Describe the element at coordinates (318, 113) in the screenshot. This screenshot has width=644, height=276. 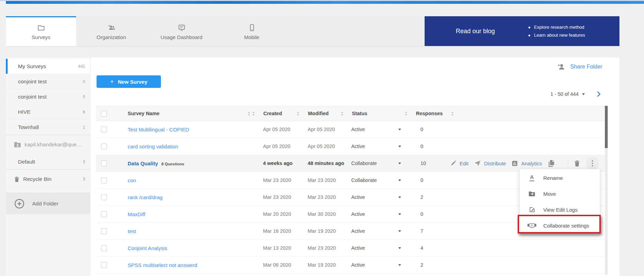
I see `header-modified: Modified` at that location.